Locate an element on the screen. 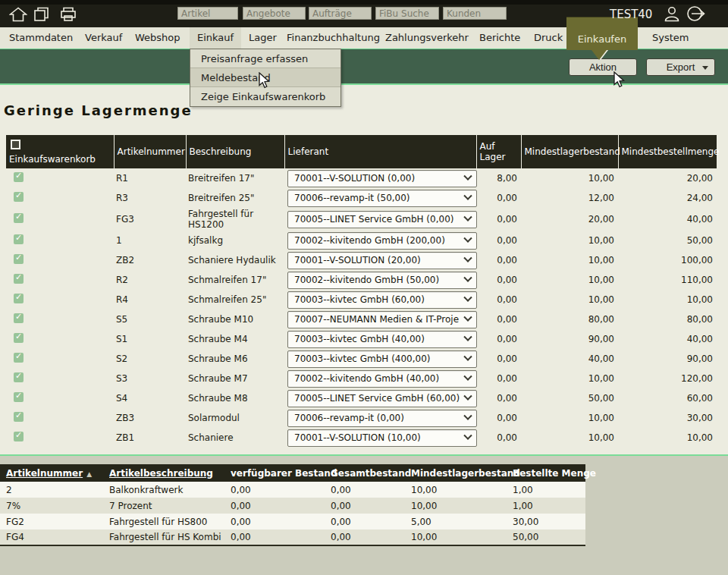 This screenshot has width=728, height=575. aktion-button: Aktion is located at coordinates (603, 67).